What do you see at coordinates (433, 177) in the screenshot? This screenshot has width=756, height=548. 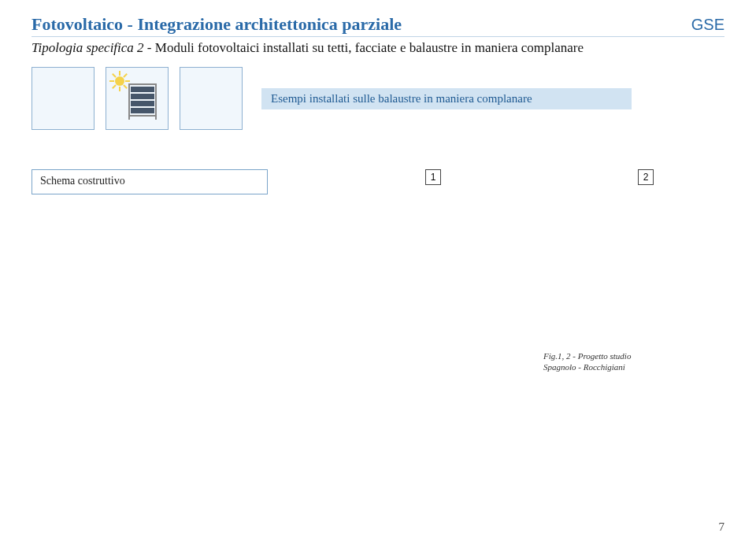 I see `figure-number-1: 1` at bounding box center [433, 177].